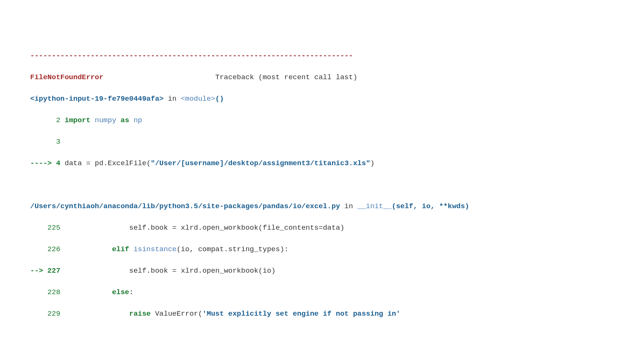 This screenshot has width=644, height=353. Describe the element at coordinates (322, 121) in the screenshot. I see `frame0-line2: 2 import numpy as np` at that location.